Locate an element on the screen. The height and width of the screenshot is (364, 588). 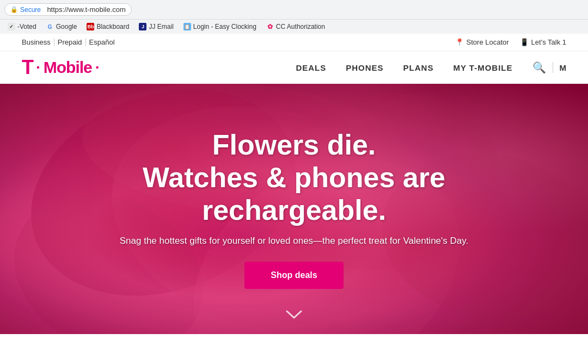
scroll-down-indicator is located at coordinates (294, 316).